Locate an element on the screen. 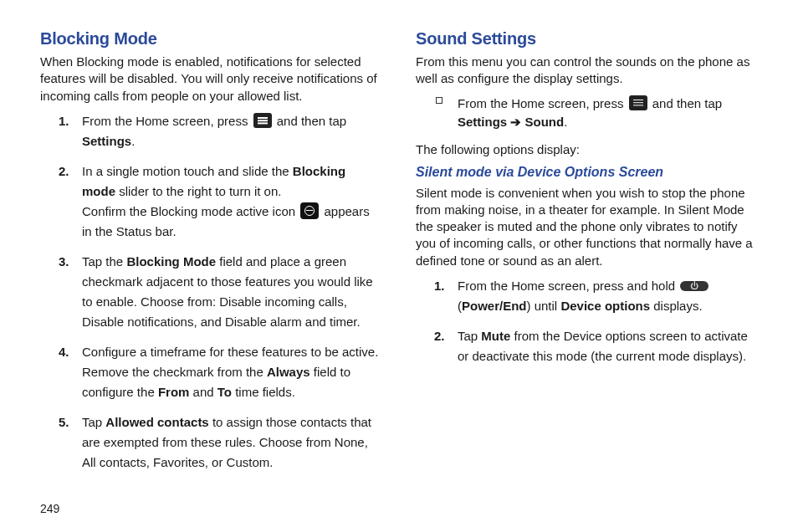 Image resolution: width=798 pixels, height=532 pixels. options-display-text: The following options display: is located at coordinates (587, 149).